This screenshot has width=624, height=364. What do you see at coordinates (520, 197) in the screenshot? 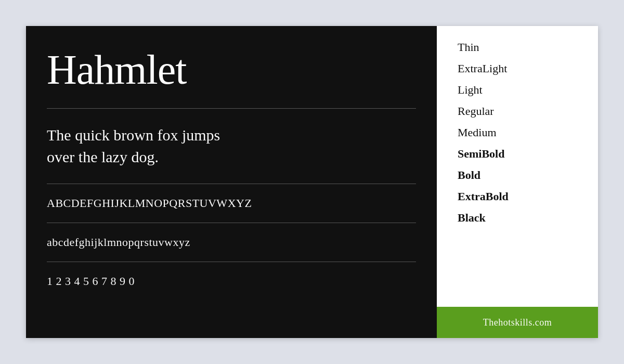
I see `weight-extrabold: ExtraBold` at bounding box center [520, 197].